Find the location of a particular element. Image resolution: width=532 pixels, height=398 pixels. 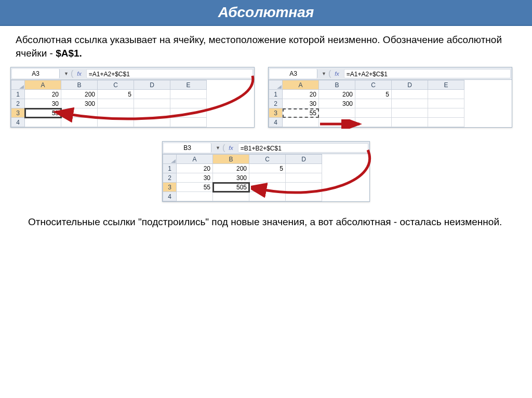

formula-input: =B1+B2+$C$1 is located at coordinates (303, 148).